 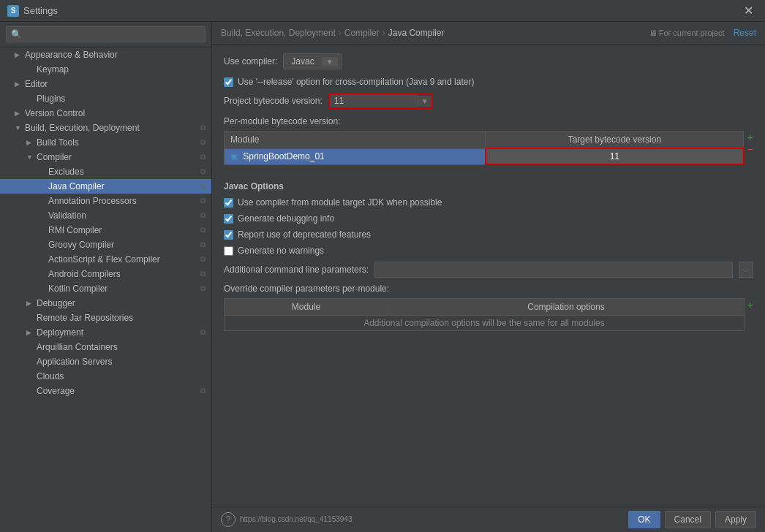 I want to click on sidebar-item-actionscript: ActionScript & Flex Compiler⧉, so click(x=105, y=259).